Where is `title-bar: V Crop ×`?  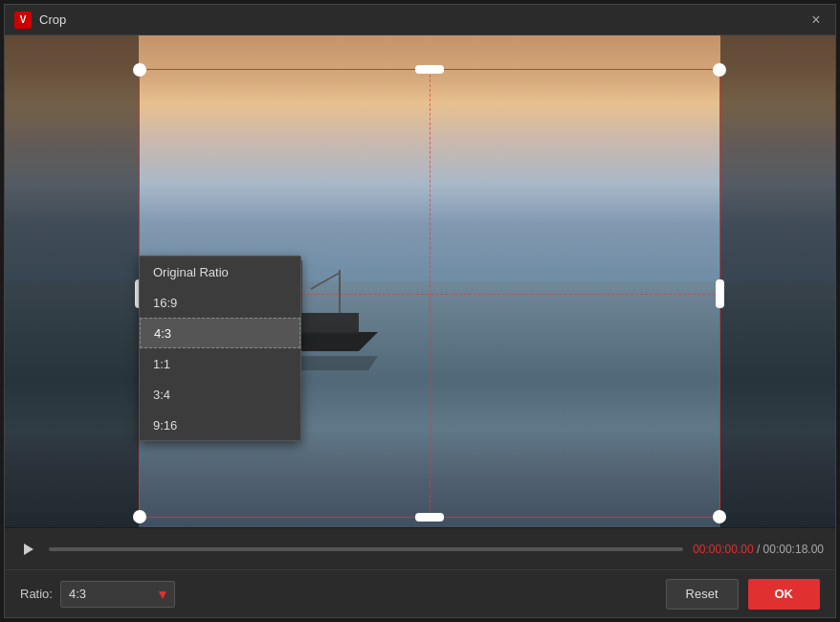 title-bar: V Crop × is located at coordinates (420, 20).